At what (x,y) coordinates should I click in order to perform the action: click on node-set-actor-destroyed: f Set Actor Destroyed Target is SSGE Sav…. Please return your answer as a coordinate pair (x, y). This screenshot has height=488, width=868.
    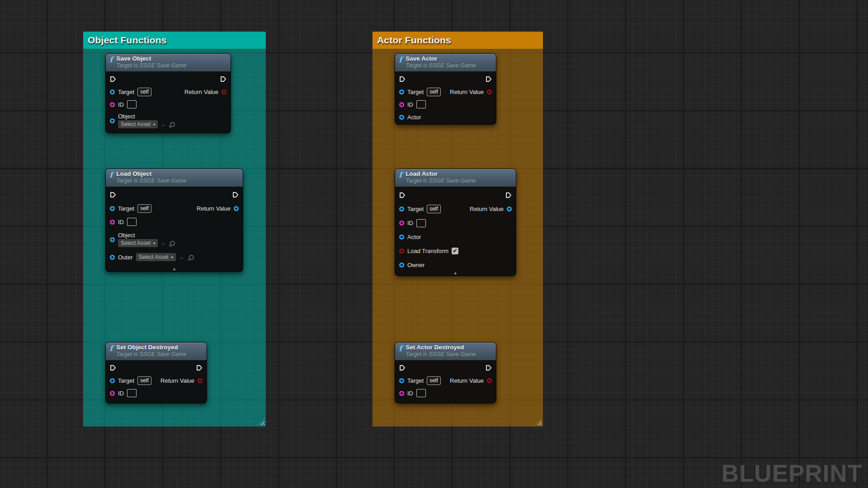
    Looking at the image, I should click on (446, 373).